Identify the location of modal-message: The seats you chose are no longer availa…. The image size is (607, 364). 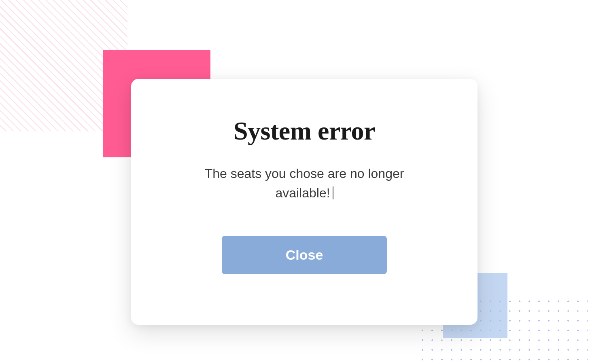
(304, 183).